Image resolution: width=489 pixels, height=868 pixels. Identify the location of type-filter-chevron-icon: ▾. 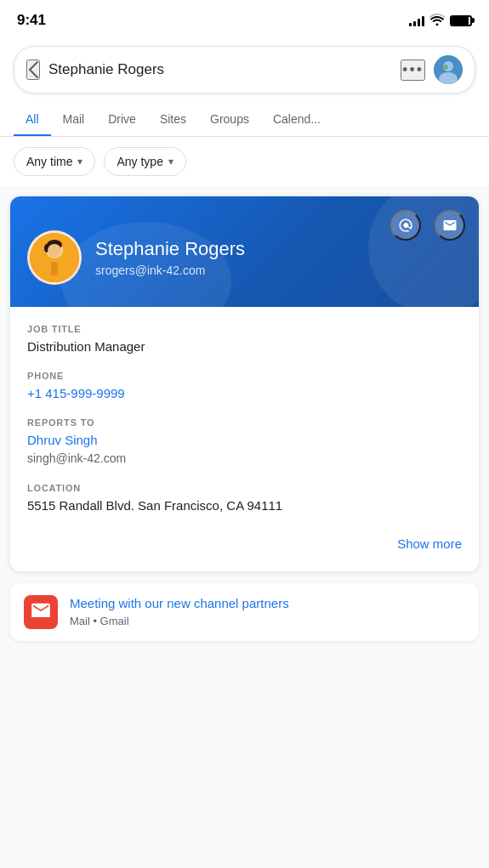
(171, 162).